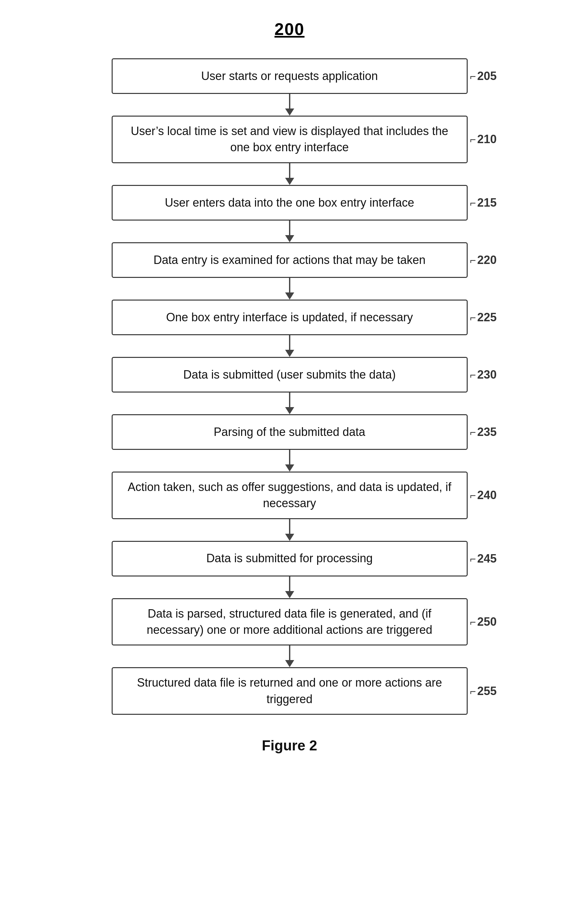 The height and width of the screenshot is (924, 579). Describe the element at coordinates (290, 260) in the screenshot. I see `step-row-220: Data entry is examined for actions that …` at that location.